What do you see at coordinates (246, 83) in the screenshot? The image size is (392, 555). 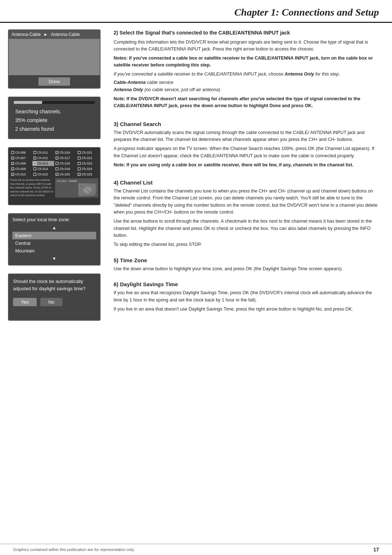 I see `section2-cable-antenna: Cable-Antenna cable service` at bounding box center [246, 83].